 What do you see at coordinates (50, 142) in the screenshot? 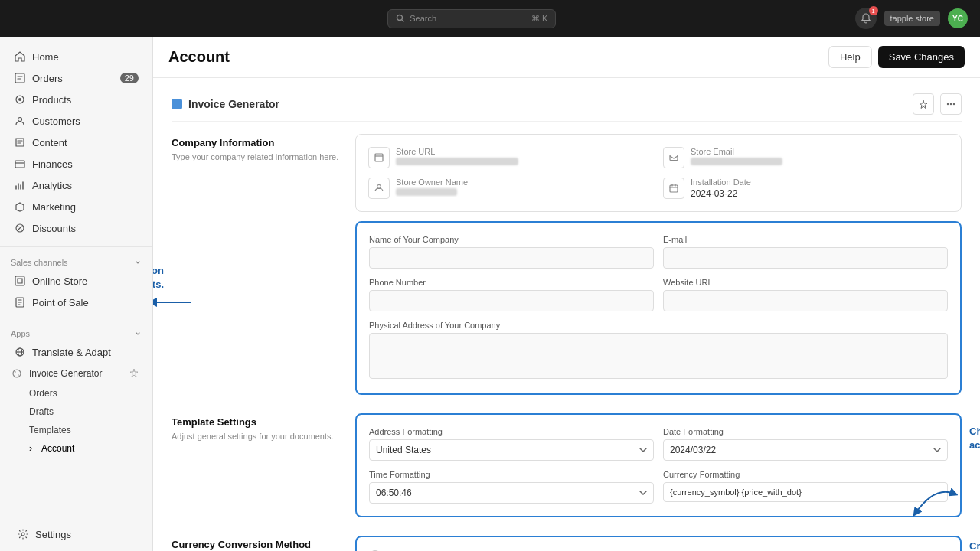
I see `sidebar-item-content-label: Content` at bounding box center [50, 142].